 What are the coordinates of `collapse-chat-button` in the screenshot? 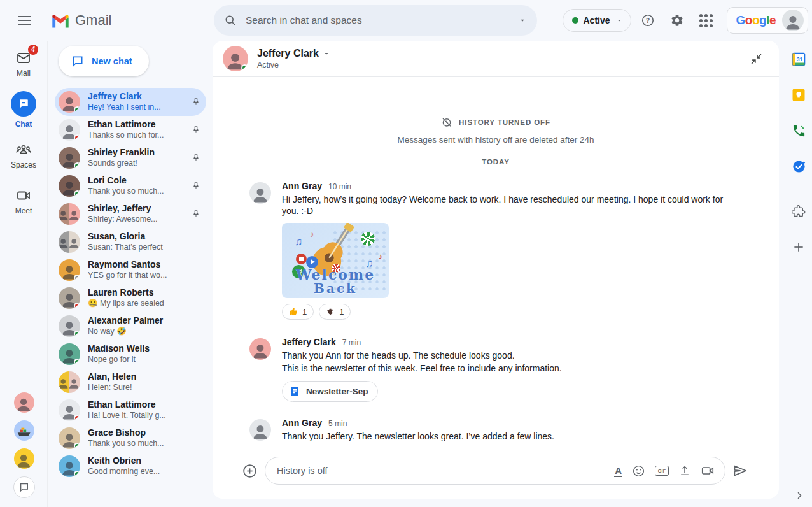 It's located at (756, 59).